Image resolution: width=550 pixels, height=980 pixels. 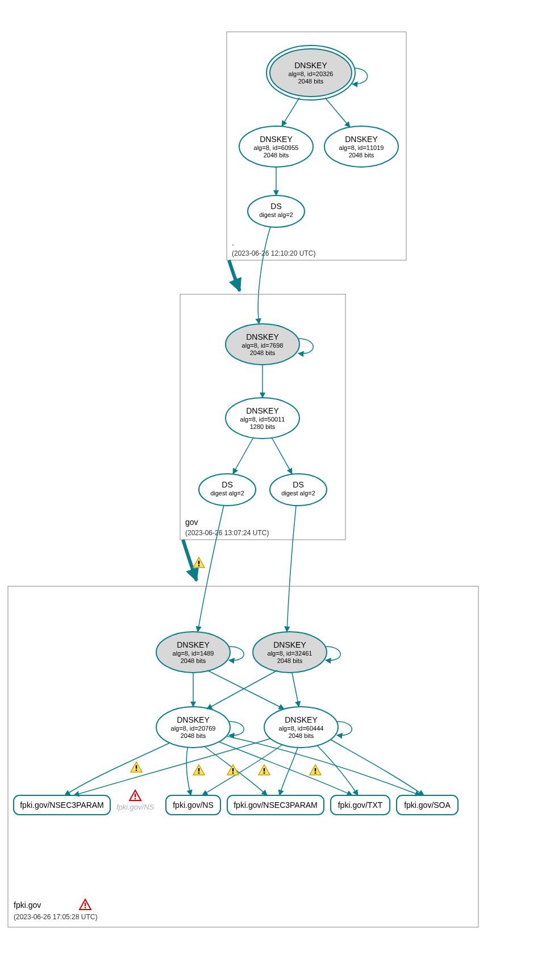 I want to click on edge-zsk2-ns, so click(x=243, y=770).